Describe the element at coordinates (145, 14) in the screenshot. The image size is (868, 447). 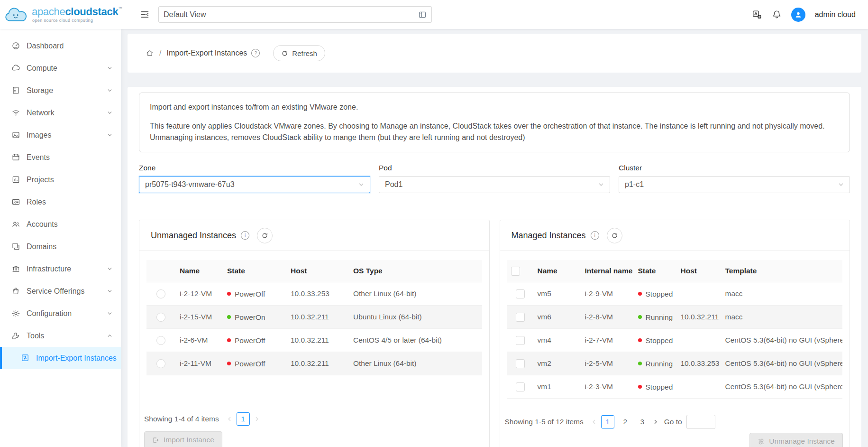
I see `menu-fold-icon` at that location.